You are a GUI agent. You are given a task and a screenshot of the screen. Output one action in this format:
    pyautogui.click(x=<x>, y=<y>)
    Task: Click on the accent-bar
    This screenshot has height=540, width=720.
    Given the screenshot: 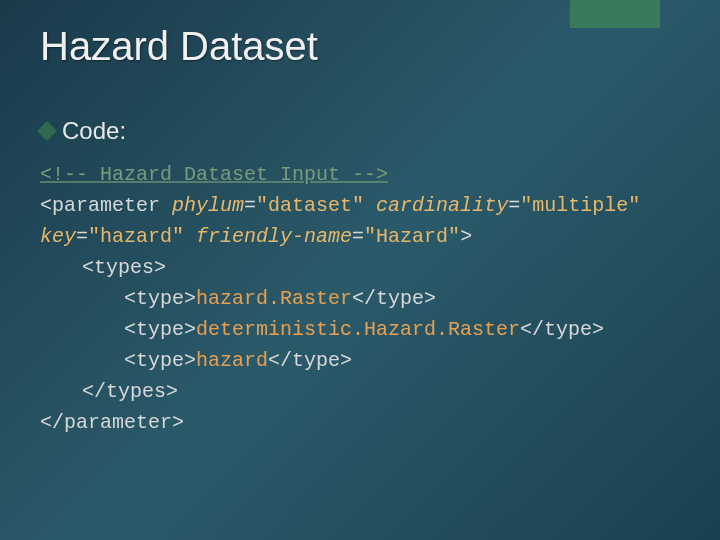 What is the action you would take?
    pyautogui.click(x=615, y=14)
    